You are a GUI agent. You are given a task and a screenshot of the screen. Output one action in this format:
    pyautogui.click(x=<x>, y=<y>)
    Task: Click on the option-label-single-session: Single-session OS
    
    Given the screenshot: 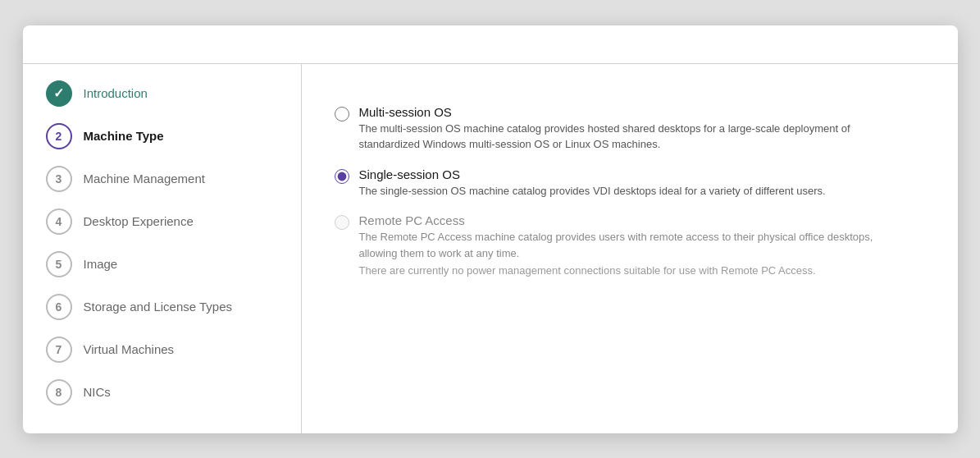 What is the action you would take?
    pyautogui.click(x=592, y=174)
    